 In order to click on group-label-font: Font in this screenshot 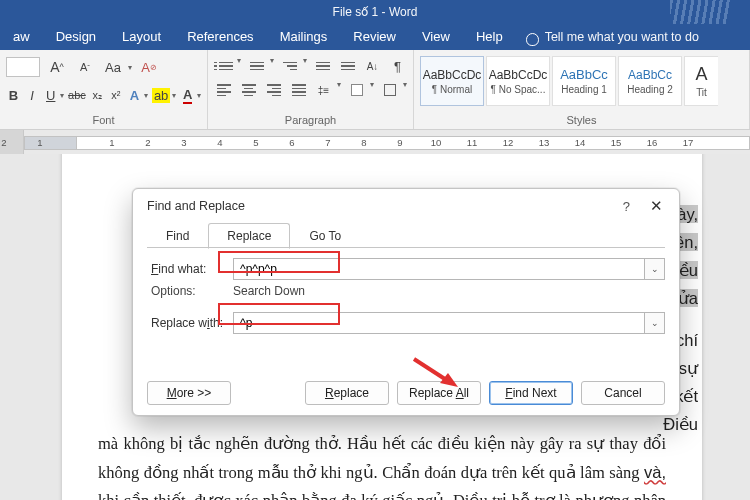, I will do `click(104, 120)`.